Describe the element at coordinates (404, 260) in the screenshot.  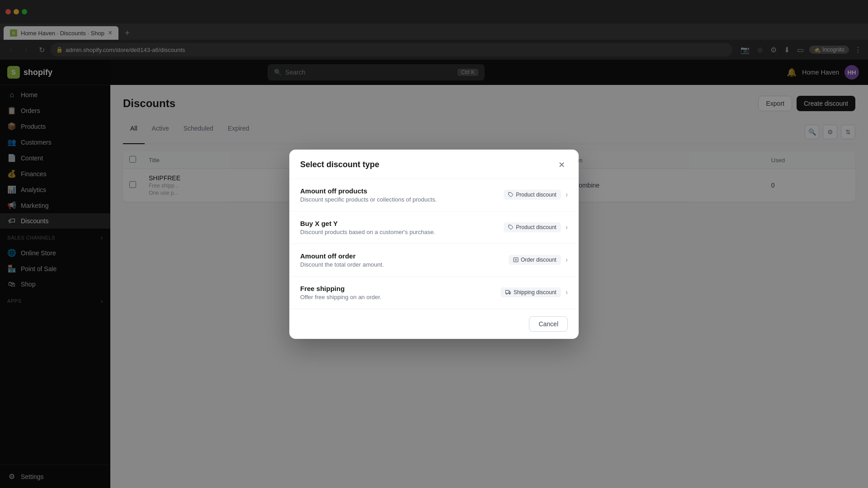
I see `amount-off-order-info: Amount off order Discount the total orde…` at that location.